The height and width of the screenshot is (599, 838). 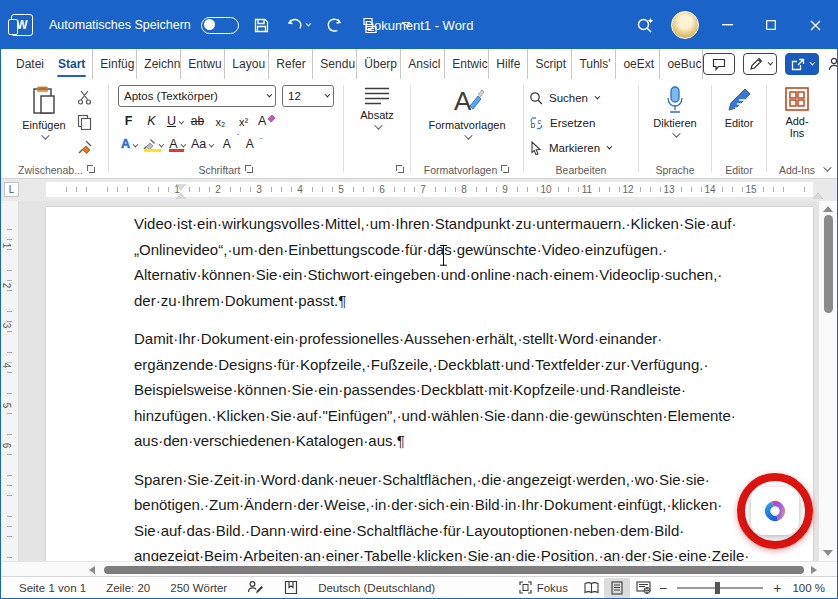 I want to click on shrink-font-button: Aˇ, so click(x=250, y=142).